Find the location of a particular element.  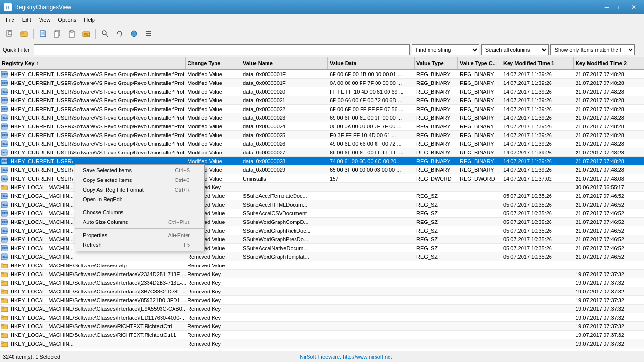

toolbar-btn-extra is located at coordinates (148, 34).